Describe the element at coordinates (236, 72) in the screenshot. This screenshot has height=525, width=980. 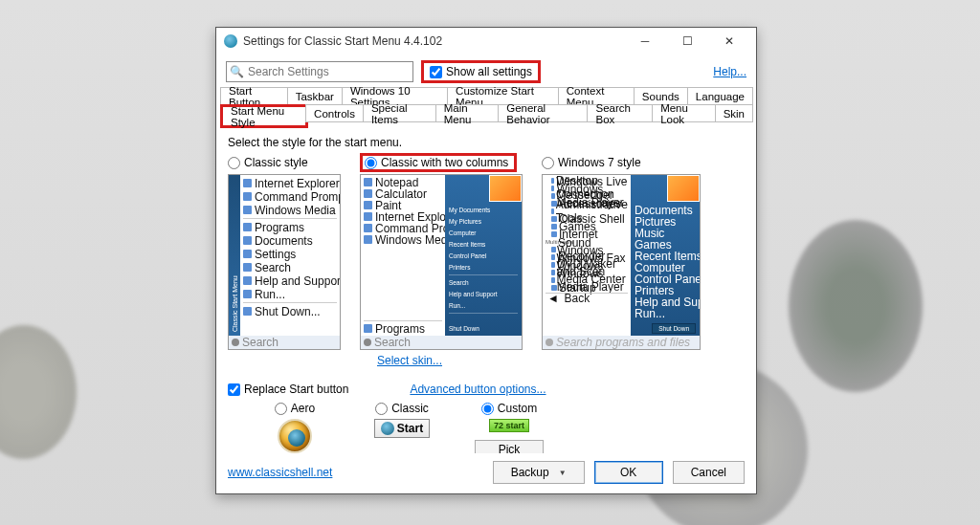
I see `search-icon: 🔍` at that location.